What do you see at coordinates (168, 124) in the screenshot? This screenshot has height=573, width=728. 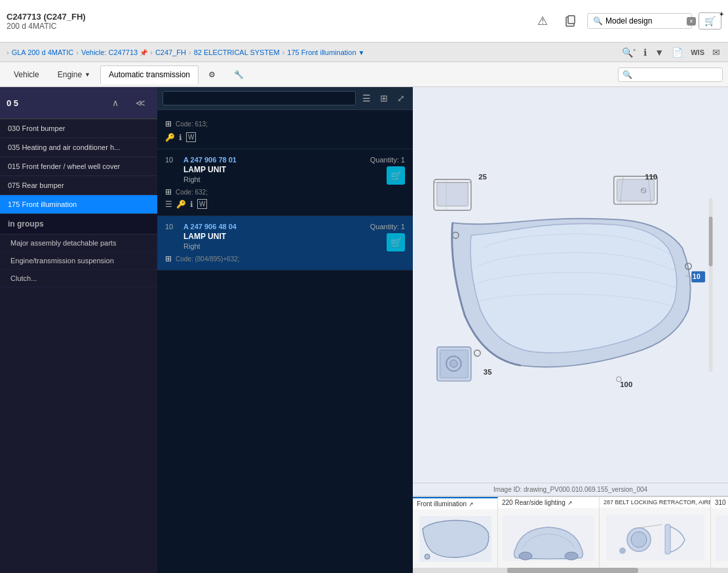 I see `grid-icon: ⊞` at bounding box center [168, 124].